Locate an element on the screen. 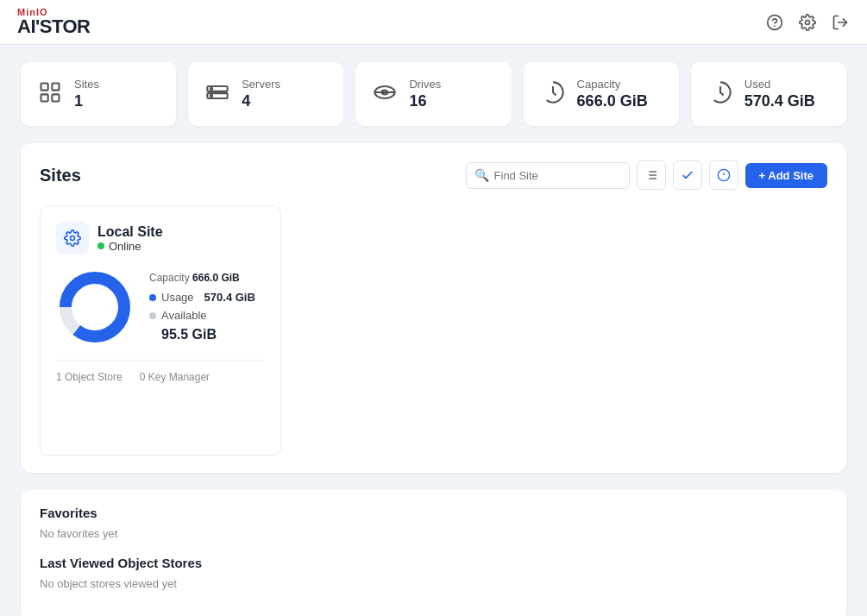 This screenshot has width=867, height=616. capacity-row: Capacity 666.0 GiB is located at coordinates (207, 278).